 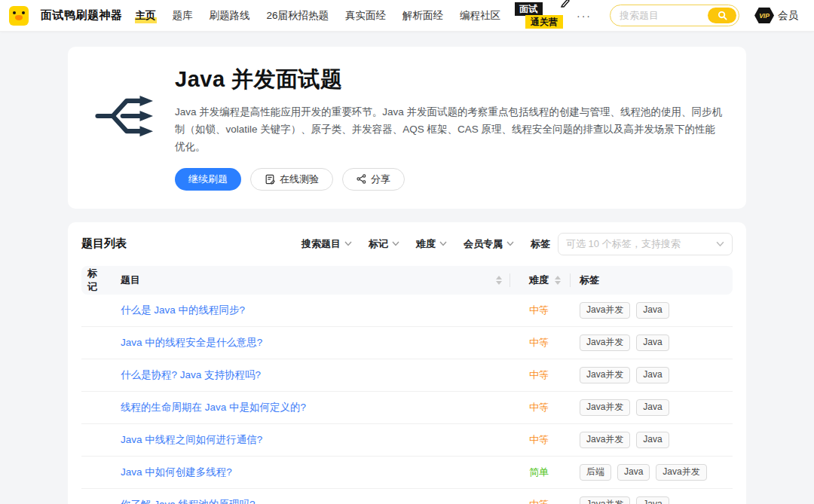 What do you see at coordinates (623, 244) in the screenshot?
I see `tag-select-placeholder: 可选 10 个标签，支持搜索` at bounding box center [623, 244].